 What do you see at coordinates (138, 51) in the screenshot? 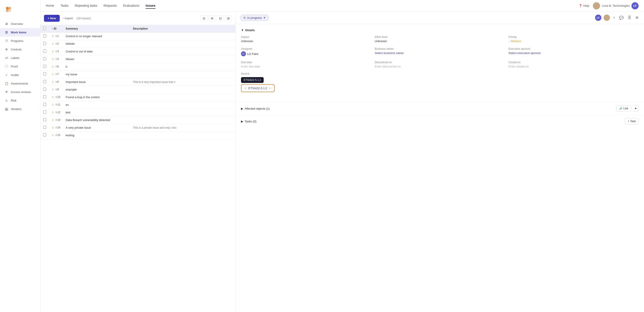
I see `table-row: ⚠ I-3 Control is out of date` at bounding box center [138, 51].